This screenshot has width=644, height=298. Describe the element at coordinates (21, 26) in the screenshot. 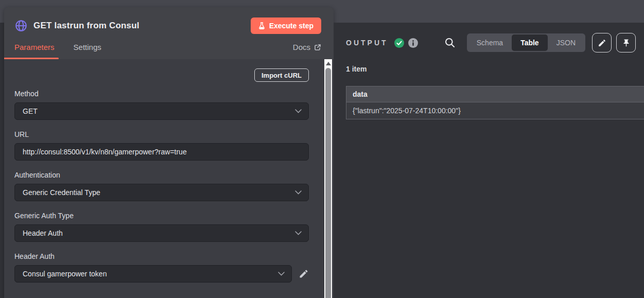

I see `globe-icon` at that location.